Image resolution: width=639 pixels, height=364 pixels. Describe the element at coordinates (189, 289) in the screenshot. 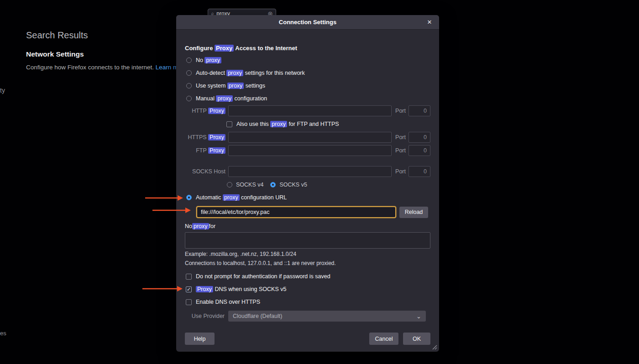

I see `proxy-dns-checkbox: ✓` at that location.